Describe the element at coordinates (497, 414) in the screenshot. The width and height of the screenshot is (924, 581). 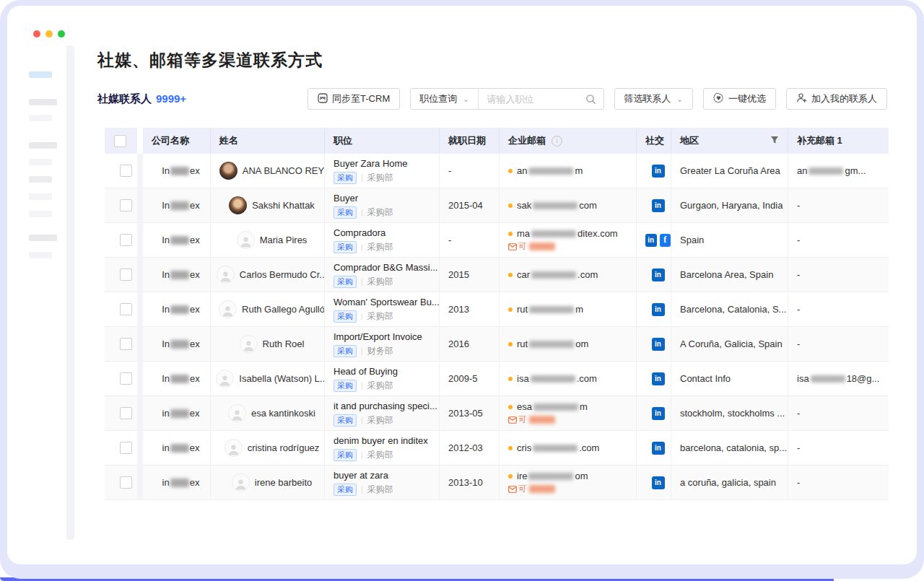
I see `table-row: inex esa kantinkoski it and purchasing s…` at that location.